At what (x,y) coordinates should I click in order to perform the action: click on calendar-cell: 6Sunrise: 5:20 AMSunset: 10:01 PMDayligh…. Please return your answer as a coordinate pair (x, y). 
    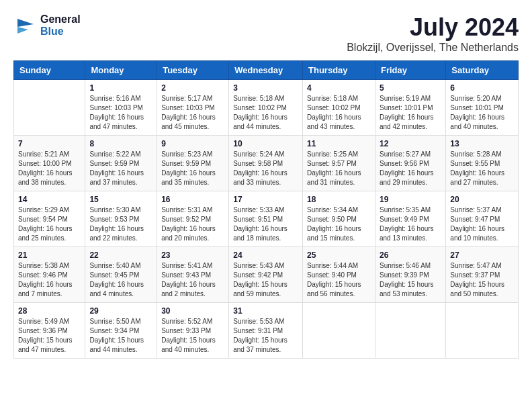
    Looking at the image, I should click on (482, 107).